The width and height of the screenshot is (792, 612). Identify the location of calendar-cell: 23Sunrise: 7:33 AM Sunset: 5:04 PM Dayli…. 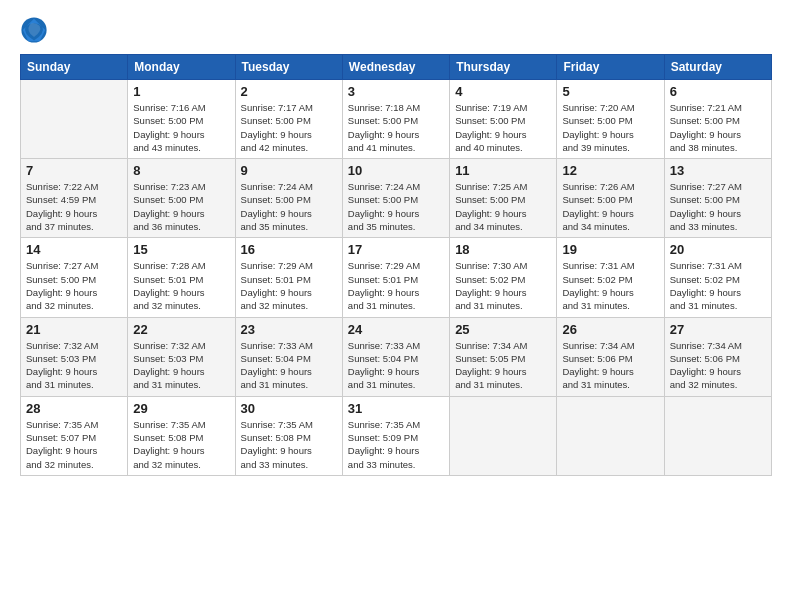
(288, 356).